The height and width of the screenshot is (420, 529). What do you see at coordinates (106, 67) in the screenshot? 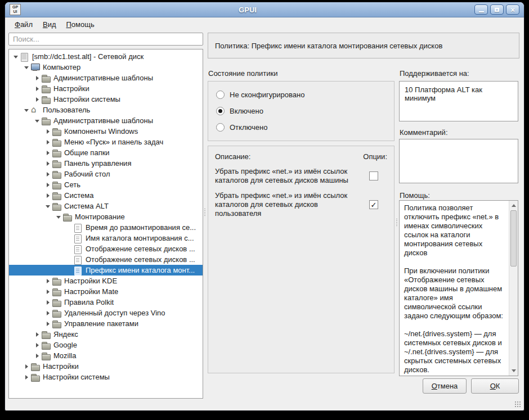
I see `tree-item: Компьютер` at bounding box center [106, 67].